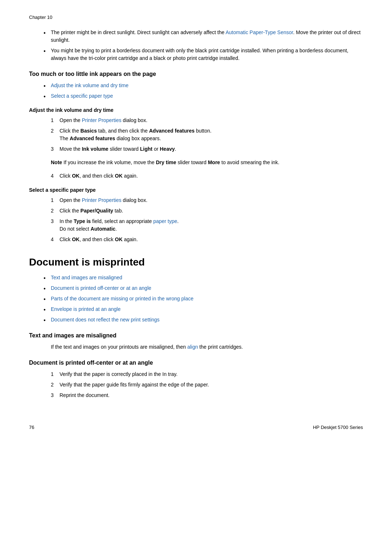  I want to click on list-item: Parts of the document are missing or pri…, so click(203, 299).